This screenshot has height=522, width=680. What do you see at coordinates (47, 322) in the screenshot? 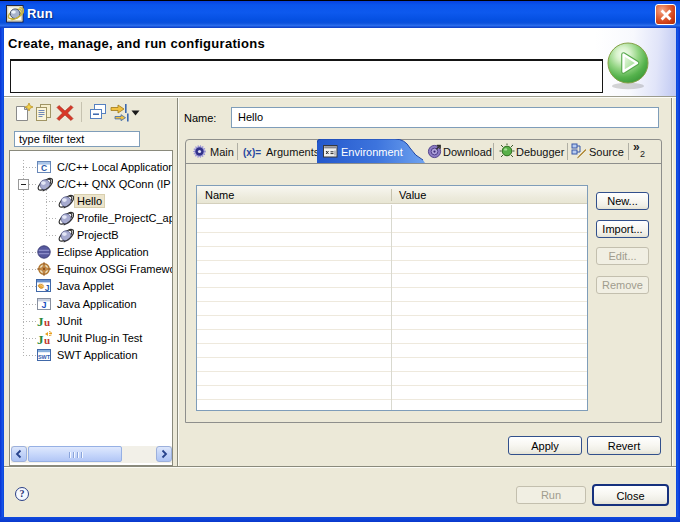
I see `svg-text: u` at bounding box center [47, 322].